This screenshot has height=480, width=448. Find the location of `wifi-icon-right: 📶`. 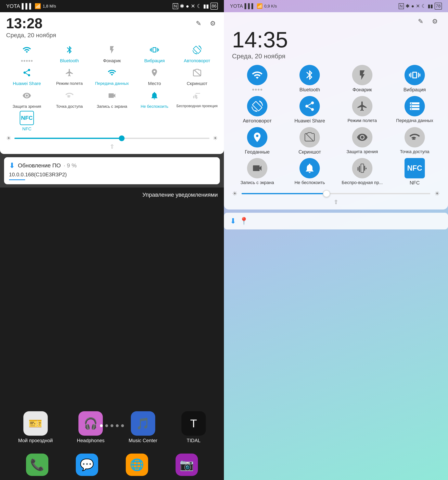

wifi-icon-right: 📶 is located at coordinates (260, 6).